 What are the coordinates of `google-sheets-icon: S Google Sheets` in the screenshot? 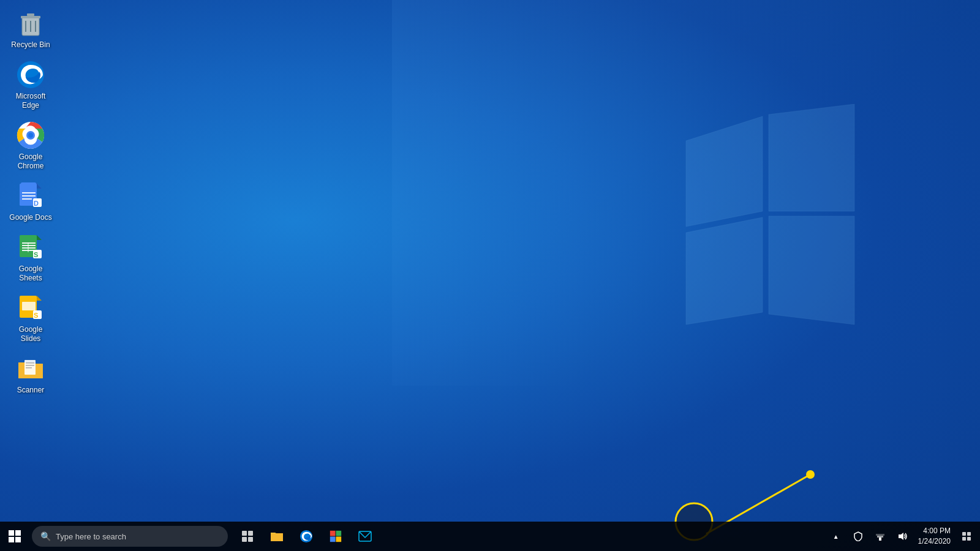 It's located at (31, 257).